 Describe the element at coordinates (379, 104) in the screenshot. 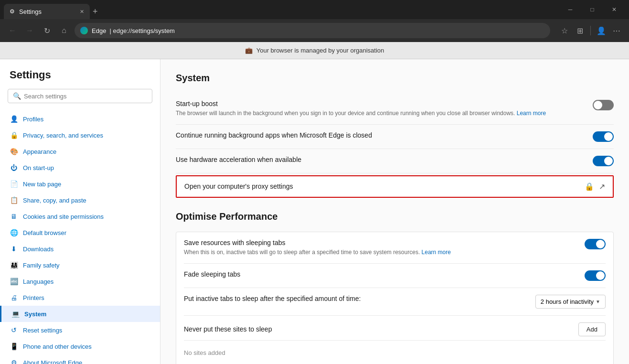

I see `startup-boost-label: Start-up boost` at that location.